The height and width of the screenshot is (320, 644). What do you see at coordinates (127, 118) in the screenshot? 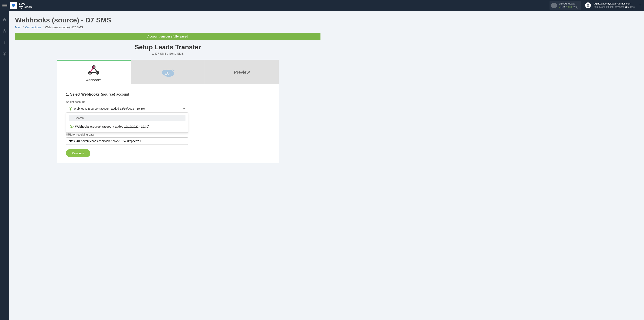
I see `account-search-input` at bounding box center [127, 118].